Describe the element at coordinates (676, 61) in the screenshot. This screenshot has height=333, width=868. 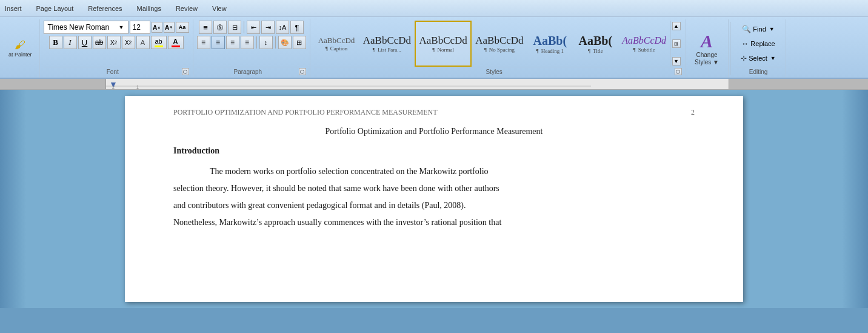
I see `styles-scroll-down-btn: ▼` at that location.